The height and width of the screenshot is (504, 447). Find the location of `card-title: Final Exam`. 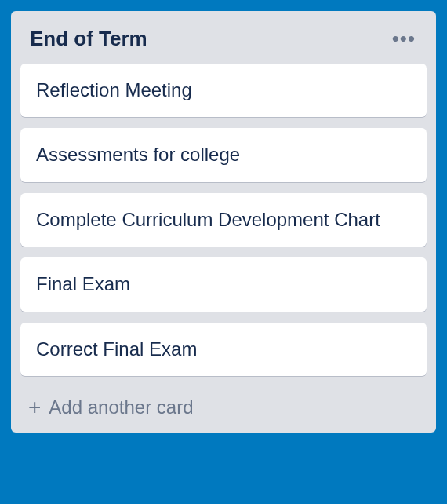

card-title: Final Exam is located at coordinates (83, 284).